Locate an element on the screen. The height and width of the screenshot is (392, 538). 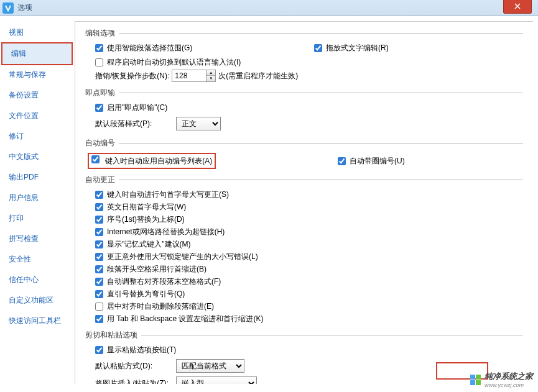
spin-down-icon: ▼ is located at coordinates (211, 78).